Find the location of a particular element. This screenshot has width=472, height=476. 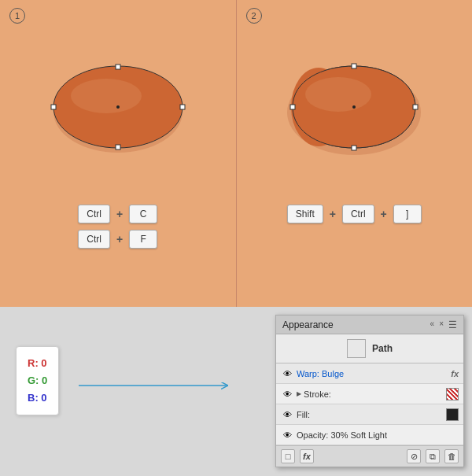

eye-icon-3: 👁 is located at coordinates (287, 415).